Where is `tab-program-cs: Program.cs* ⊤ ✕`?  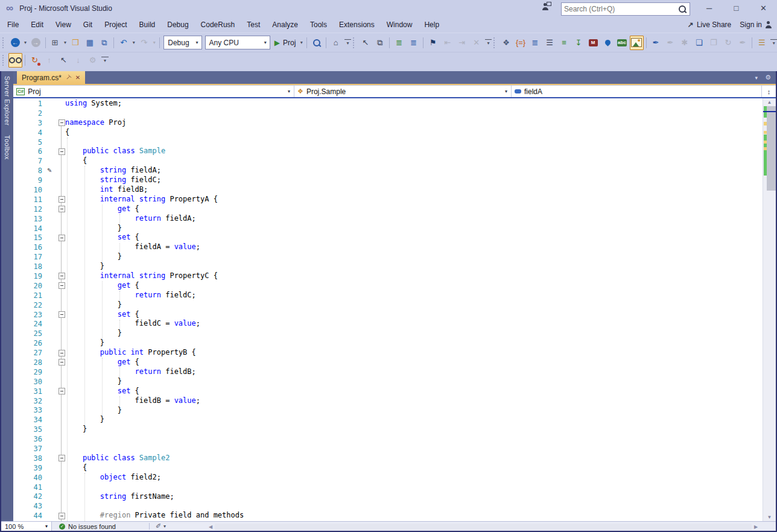 tab-program-cs: Program.cs* ⊤ ✕ is located at coordinates (51, 77).